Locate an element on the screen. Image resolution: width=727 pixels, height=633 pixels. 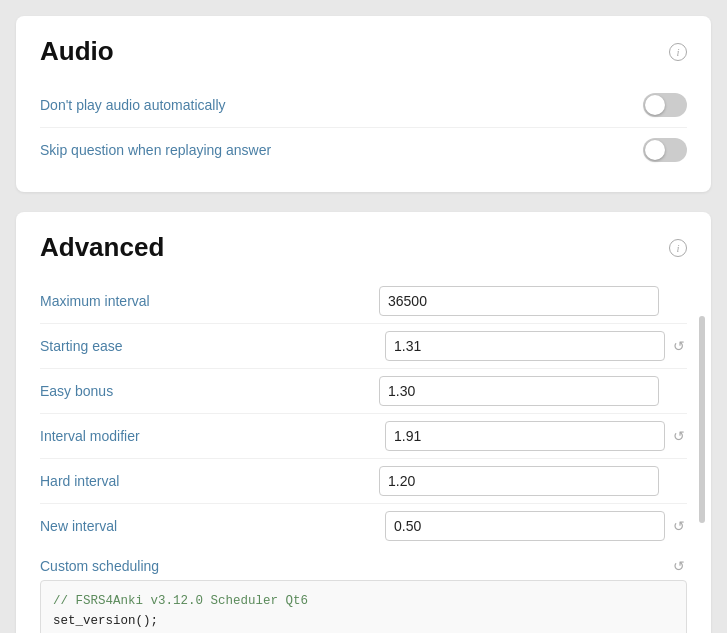
advanced-card-header: Advanced i is located at coordinates (364, 248).